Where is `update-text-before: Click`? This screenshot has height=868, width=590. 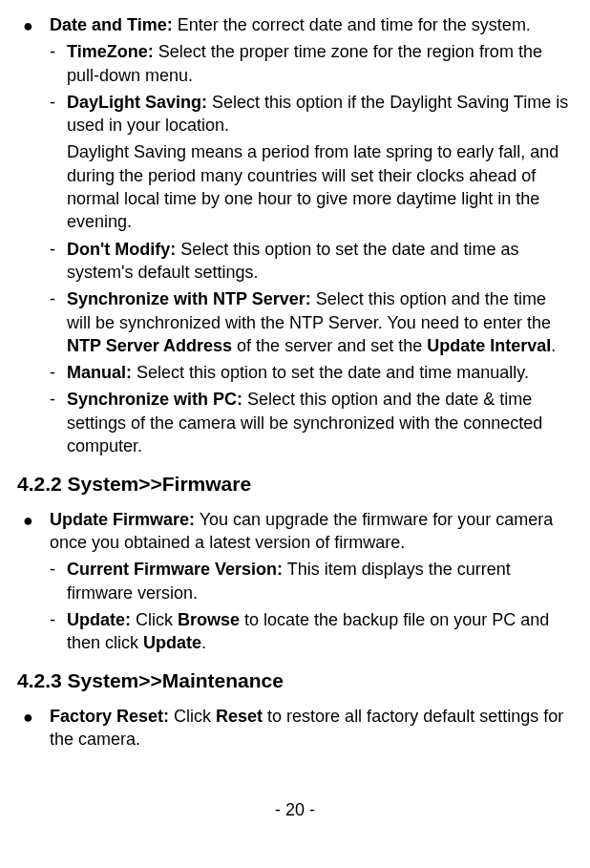 update-text-before: Click is located at coordinates (155, 620).